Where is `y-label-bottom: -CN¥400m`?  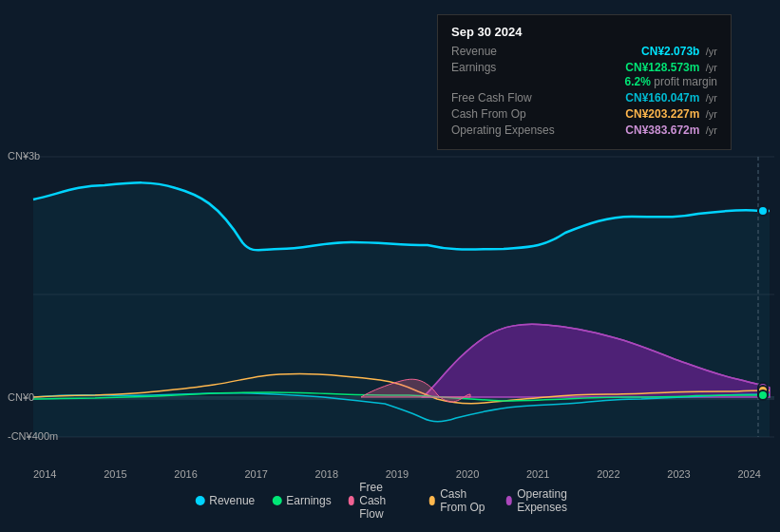
y-label-bottom: -CN¥400m is located at coordinates (32, 436).